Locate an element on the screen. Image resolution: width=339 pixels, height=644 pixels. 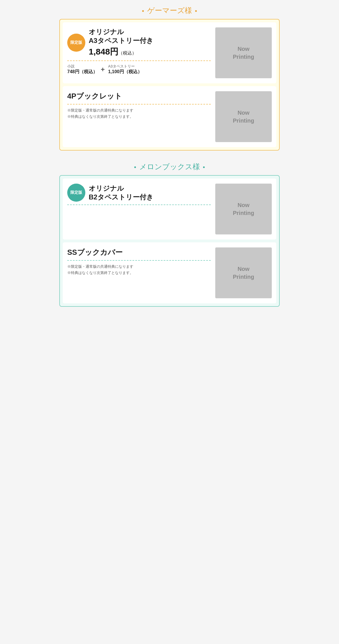
now-printing-melon-0: NowPrinting is located at coordinates (244, 209).